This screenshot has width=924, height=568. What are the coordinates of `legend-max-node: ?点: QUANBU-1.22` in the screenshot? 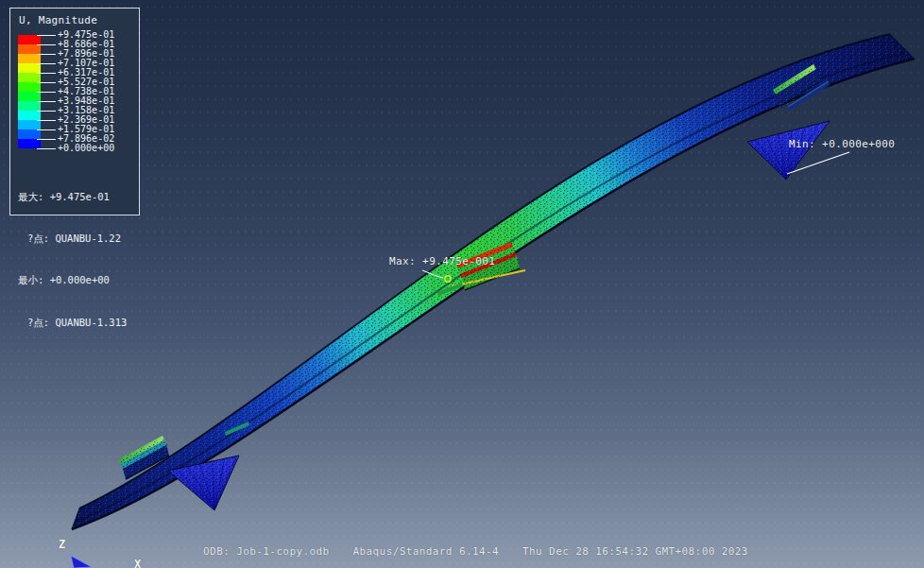 It's located at (72, 238).